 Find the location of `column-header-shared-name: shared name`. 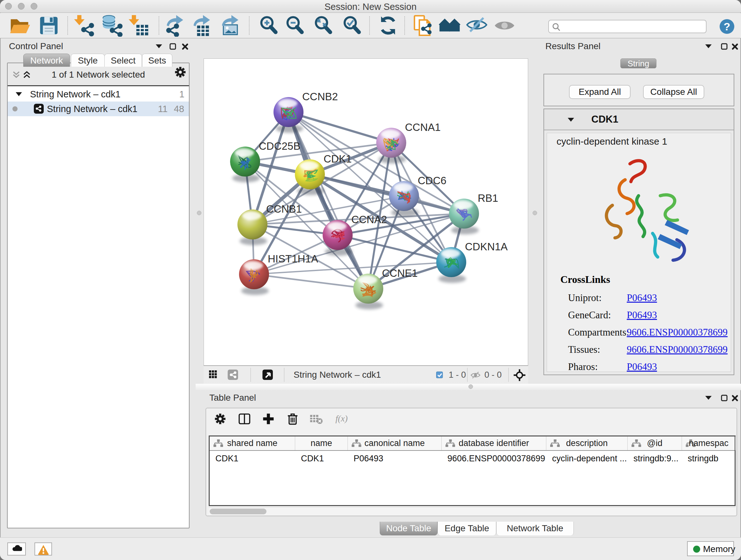

column-header-shared-name: shared name is located at coordinates (253, 443).